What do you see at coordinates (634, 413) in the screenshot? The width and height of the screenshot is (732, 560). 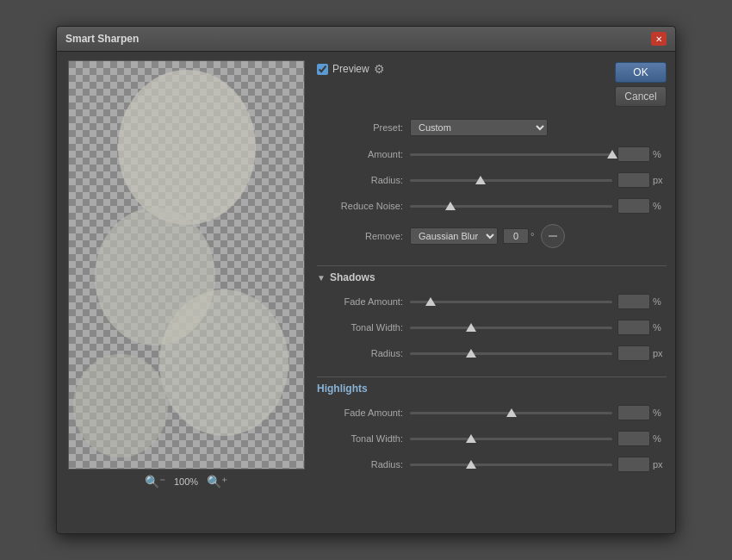 I see `highlights-fade-input: 50` at bounding box center [634, 413].